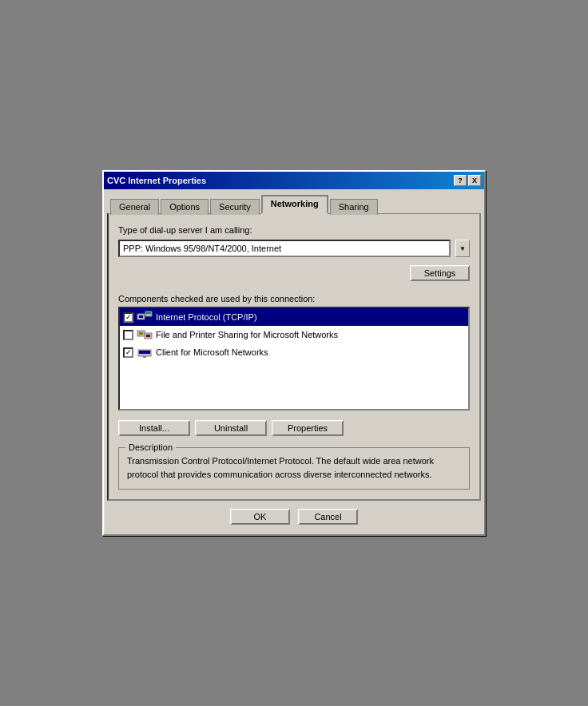  Describe the element at coordinates (145, 335) in the screenshot. I see `file-icon` at that location.